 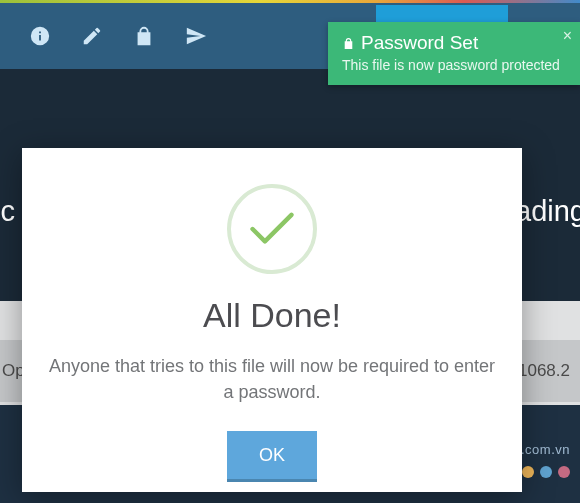 What do you see at coordinates (454, 54) in the screenshot?
I see `toast-password-set: × Password Set This file is now password…` at bounding box center [454, 54].